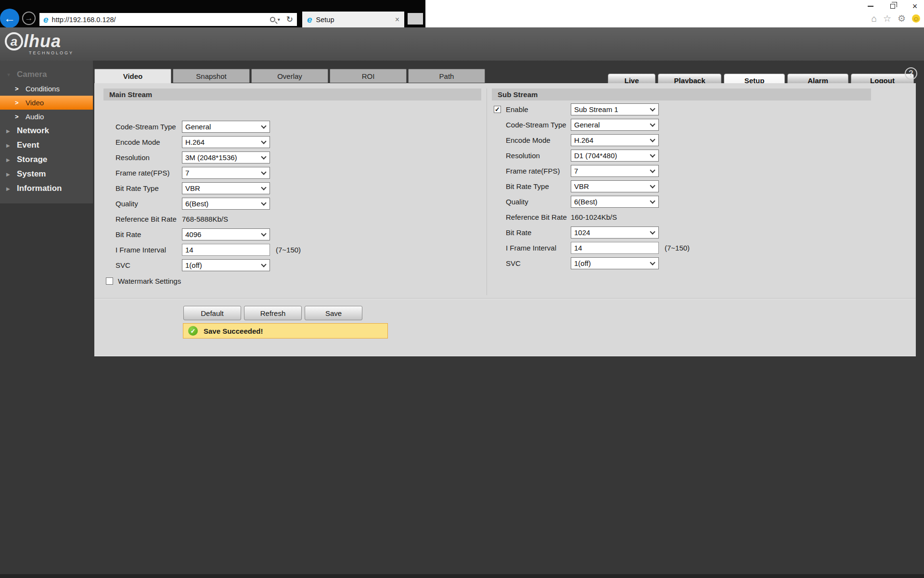  I want to click on svc-label: SVC, so click(538, 264).